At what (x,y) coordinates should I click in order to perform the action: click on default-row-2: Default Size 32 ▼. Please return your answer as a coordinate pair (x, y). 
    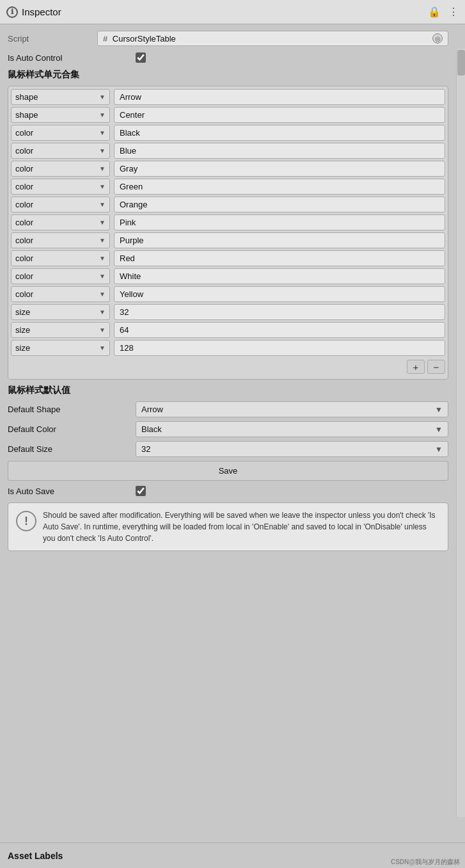
    Looking at the image, I should click on (228, 449).